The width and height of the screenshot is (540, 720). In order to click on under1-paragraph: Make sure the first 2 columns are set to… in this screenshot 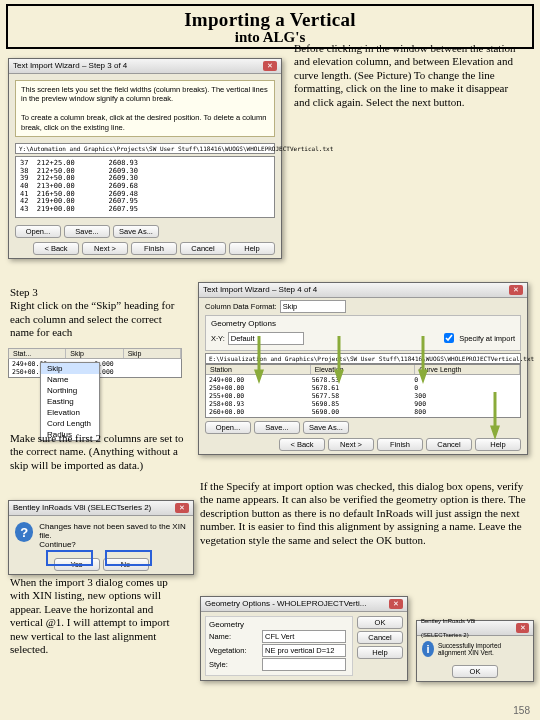, I will do `click(98, 452)`.